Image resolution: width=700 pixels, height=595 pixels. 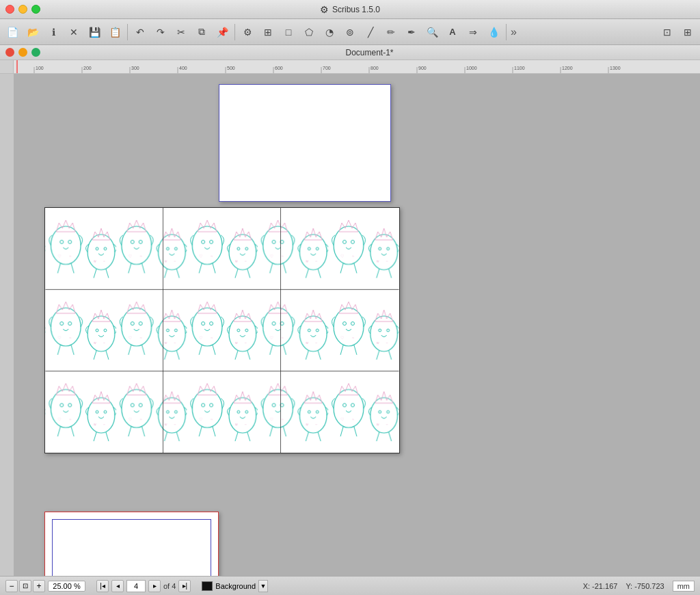 I want to click on zoom-button: 🔍, so click(x=432, y=32).